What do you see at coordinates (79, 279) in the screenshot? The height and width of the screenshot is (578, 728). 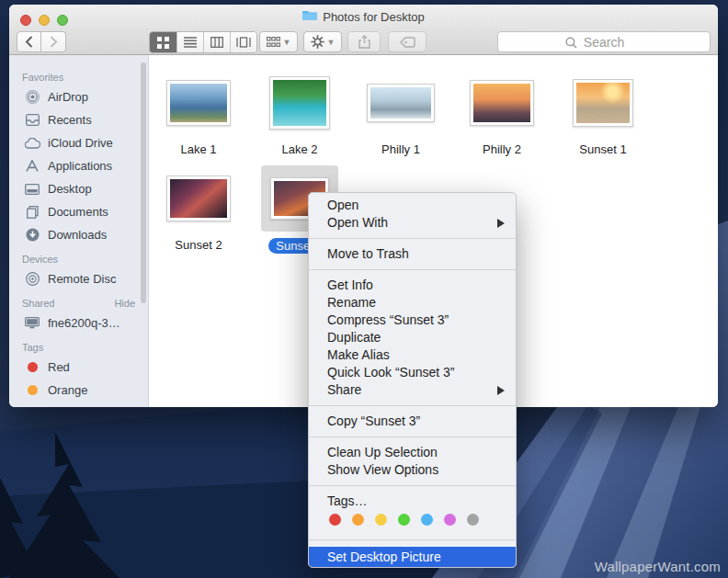 I see `sidebar-item-remote-disc: Remote Disc` at bounding box center [79, 279].